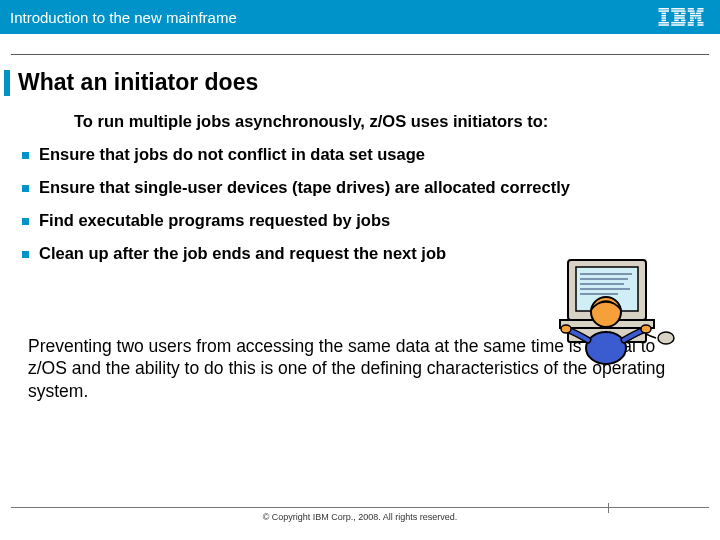 The width and height of the screenshot is (720, 540). Describe the element at coordinates (304, 188) in the screenshot. I see `bullet-text: Ensure that single-user devices (tape dr…` at that location.